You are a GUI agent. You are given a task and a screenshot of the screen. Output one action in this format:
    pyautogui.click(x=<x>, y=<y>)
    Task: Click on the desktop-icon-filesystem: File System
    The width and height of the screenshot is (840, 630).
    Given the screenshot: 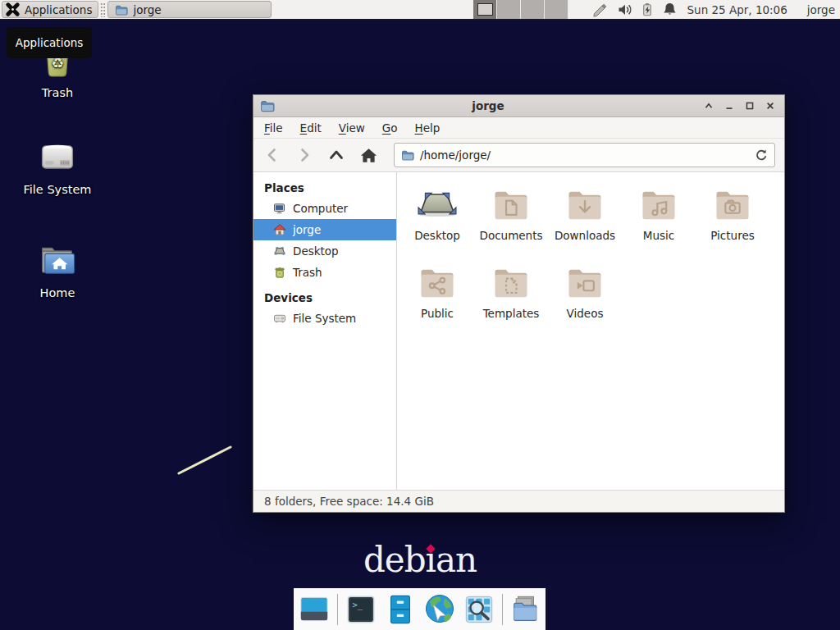 What is the action you would take?
    pyautogui.click(x=57, y=164)
    